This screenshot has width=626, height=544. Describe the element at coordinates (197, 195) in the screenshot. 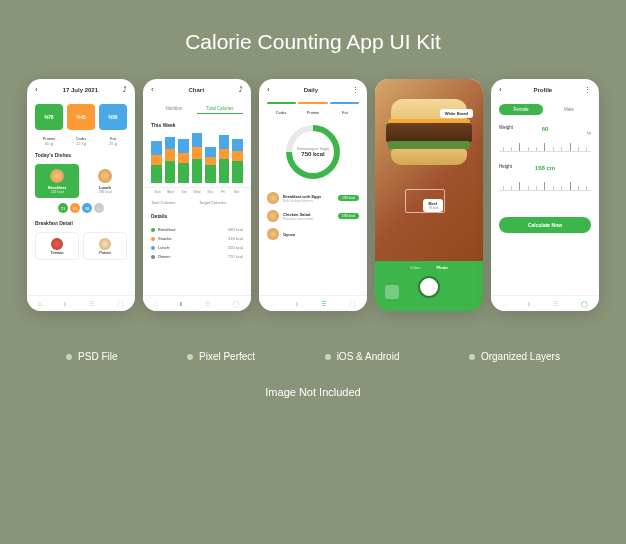

I see `screen-chart: ‹ Chart ⤴ Nutrition Total Calories This …` at that location.